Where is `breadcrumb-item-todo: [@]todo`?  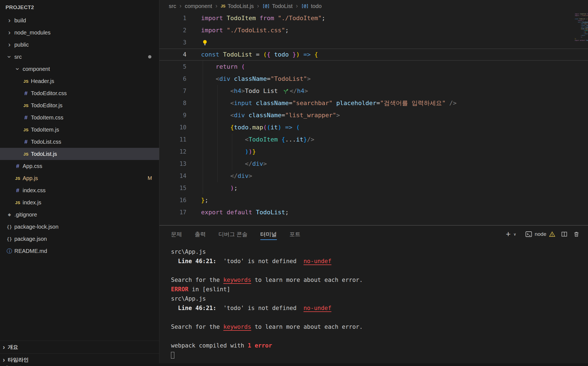
breadcrumb-item-todo: [@]todo is located at coordinates (311, 6).